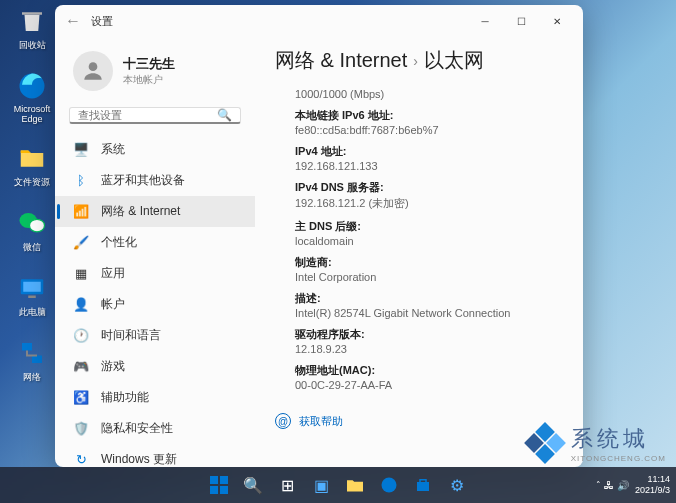 The width and height of the screenshot is (676, 503). What do you see at coordinates (429, 341) in the screenshot?
I see `detail-driver-version: 驱动程序版本:12.18.9.23` at bounding box center [429, 341].